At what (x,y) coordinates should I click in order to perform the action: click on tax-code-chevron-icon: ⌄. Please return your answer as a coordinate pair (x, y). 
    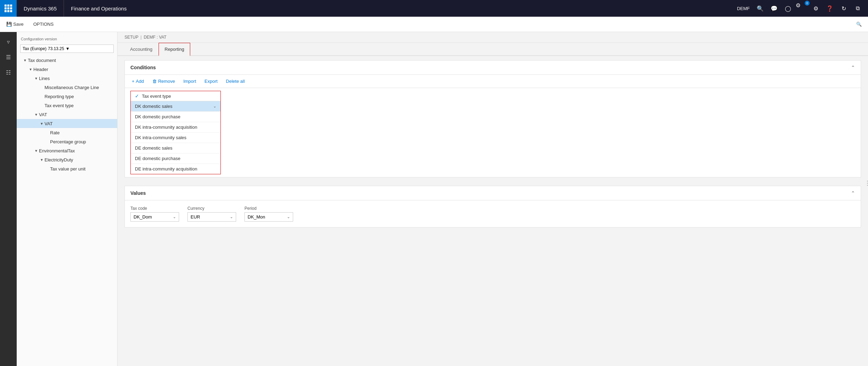
    Looking at the image, I should click on (175, 217).